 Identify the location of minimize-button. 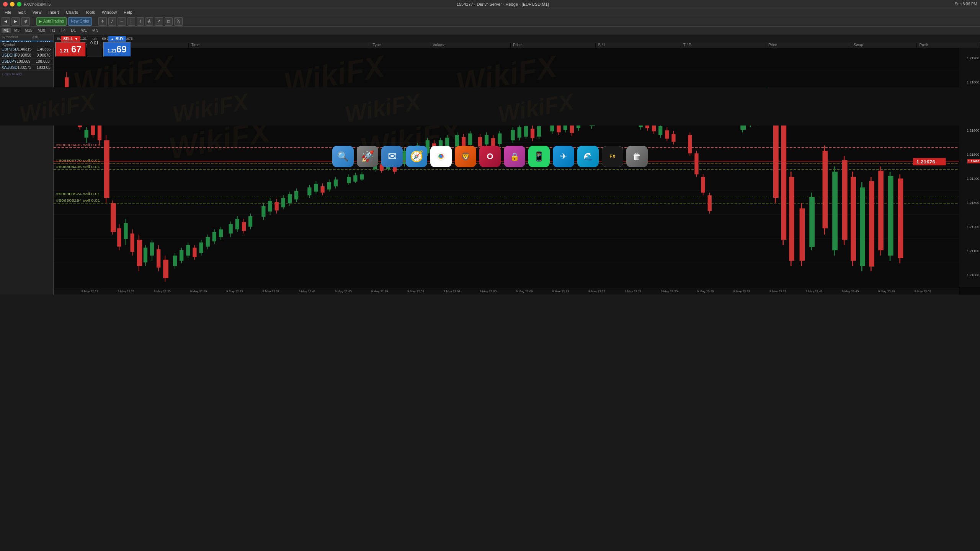
(12, 4).